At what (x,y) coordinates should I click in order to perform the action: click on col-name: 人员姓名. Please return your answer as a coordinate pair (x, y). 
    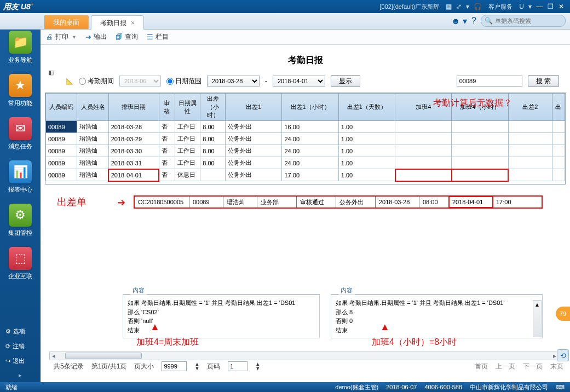
    Looking at the image, I should click on (93, 107).